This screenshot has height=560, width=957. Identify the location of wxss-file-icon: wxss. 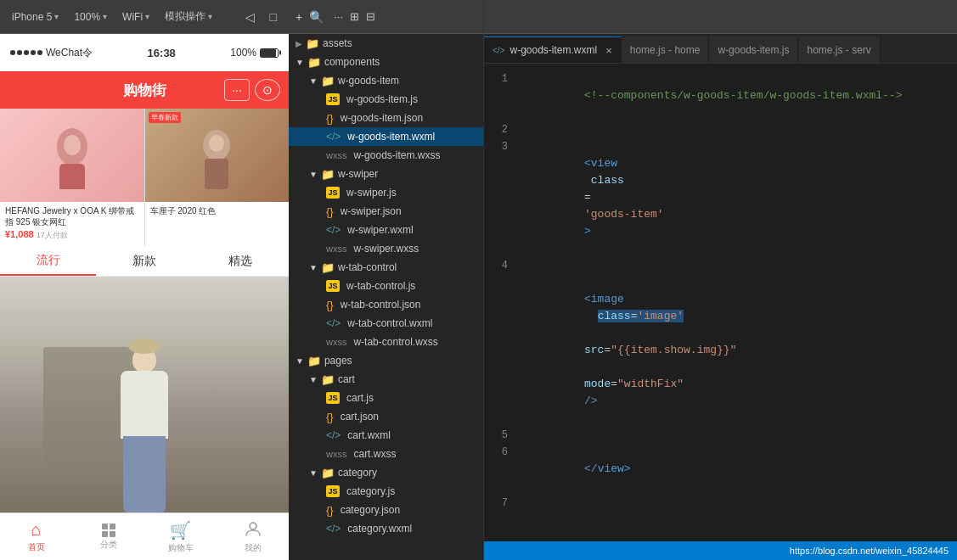
(336, 454).